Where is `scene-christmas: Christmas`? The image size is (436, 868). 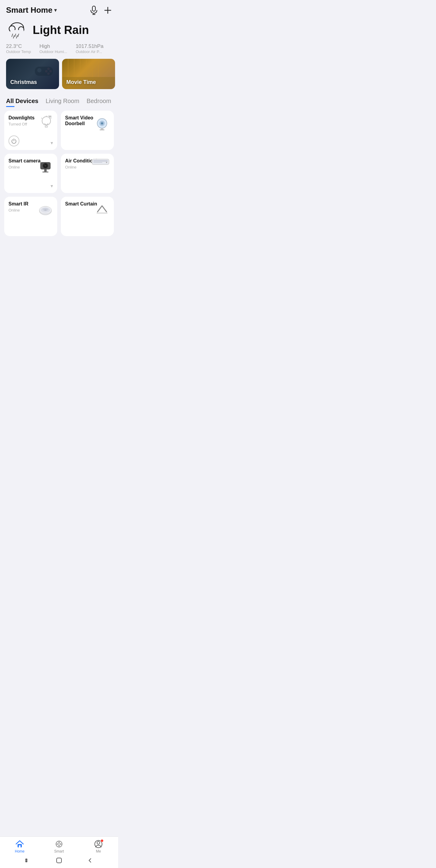
scene-christmas: Christmas is located at coordinates (32, 74).